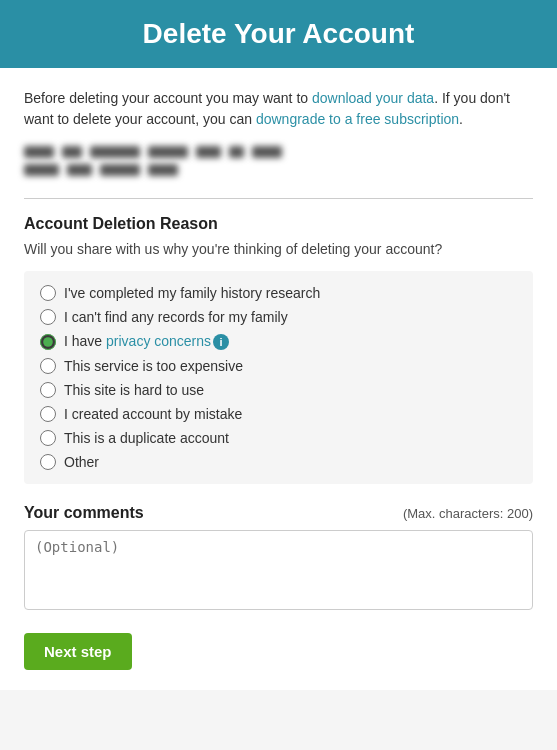 This screenshot has height=750, width=557. Describe the element at coordinates (48, 462) in the screenshot. I see `radio-other` at that location.